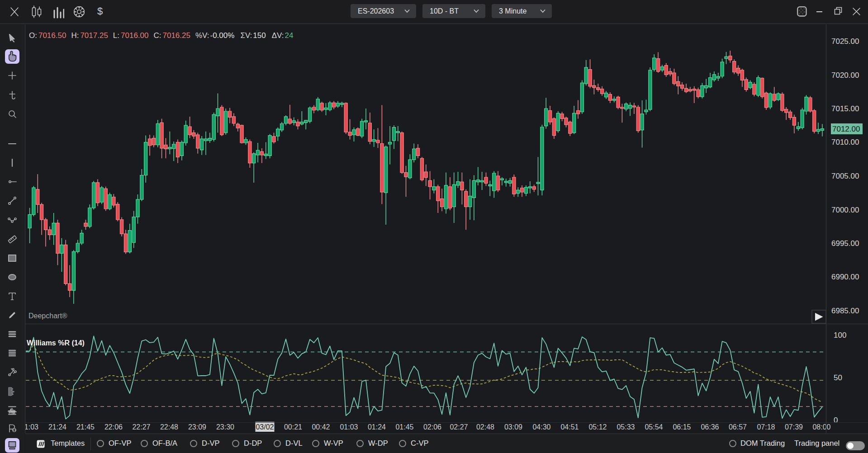 The width and height of the screenshot is (868, 453). I want to click on svg-text: 05:54, so click(654, 427).